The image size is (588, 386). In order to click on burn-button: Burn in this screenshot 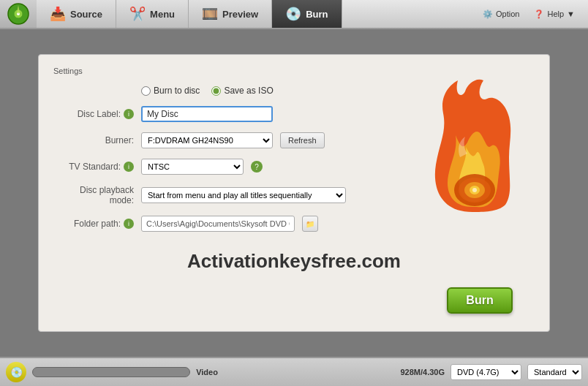, I will do `click(480, 300)`.